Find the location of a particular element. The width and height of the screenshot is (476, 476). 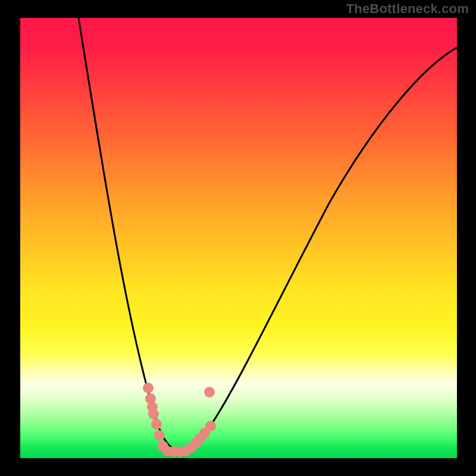

ideal-zone-markers is located at coordinates (180, 420).